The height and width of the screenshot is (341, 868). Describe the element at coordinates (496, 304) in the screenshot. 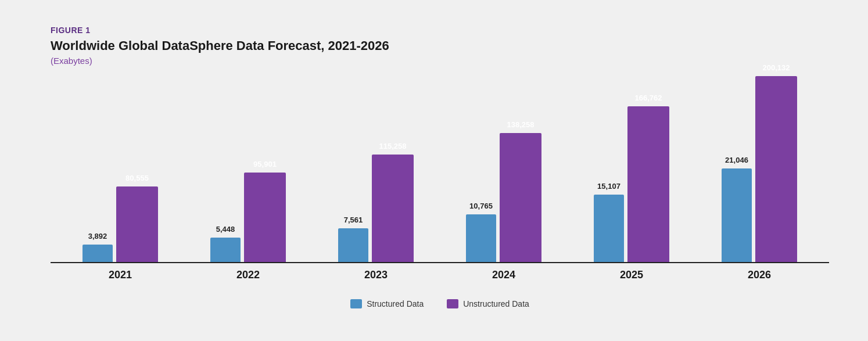

I see `unstructured-legend-label: Unstructured Data` at that location.